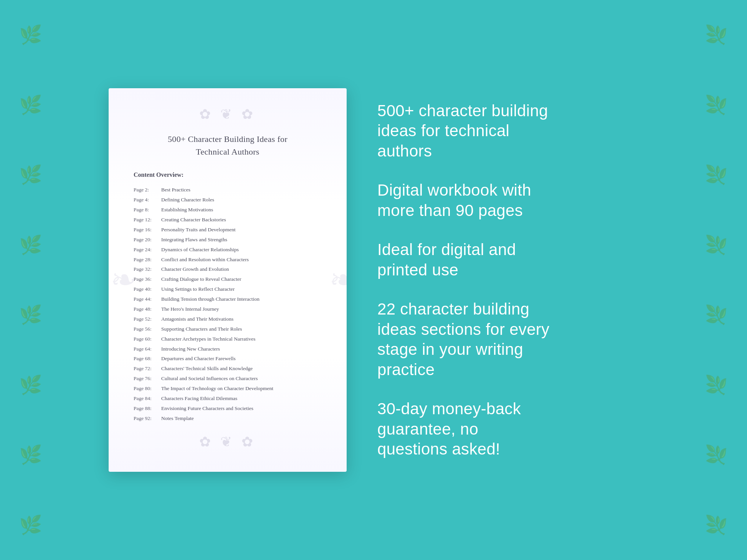 The image size is (747, 560). I want to click on toc-section-title: Dynamics of Character Relationships, so click(200, 250).